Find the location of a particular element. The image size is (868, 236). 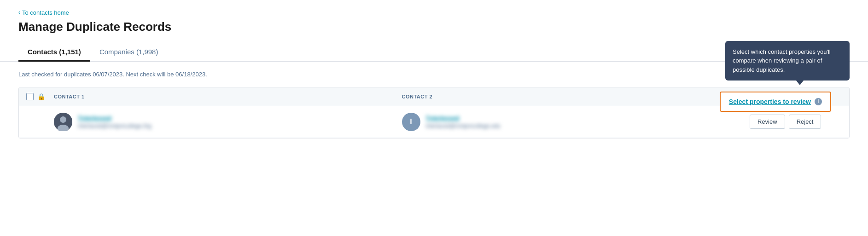

contact1-info: Tnterlessed interlaced@mntpmcullege.0rg is located at coordinates (115, 122).